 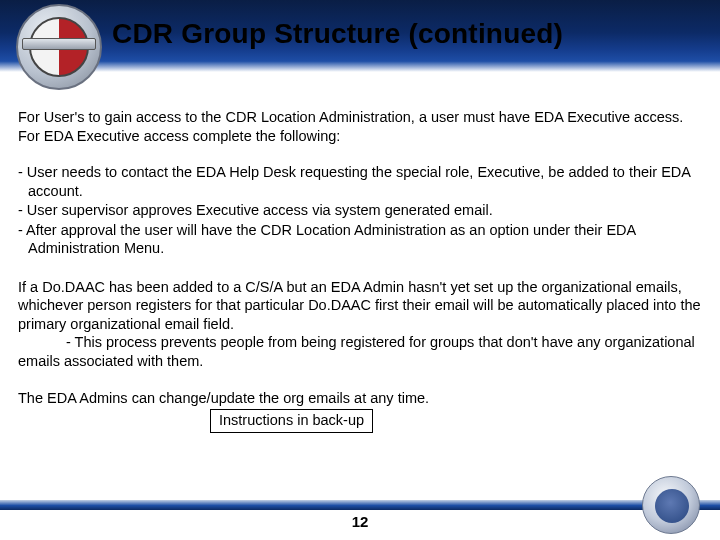 What do you see at coordinates (360, 306) in the screenshot?
I see `paragraph-2-main: If a Do.DAAC has been added to a C/S/A b…` at bounding box center [360, 306].